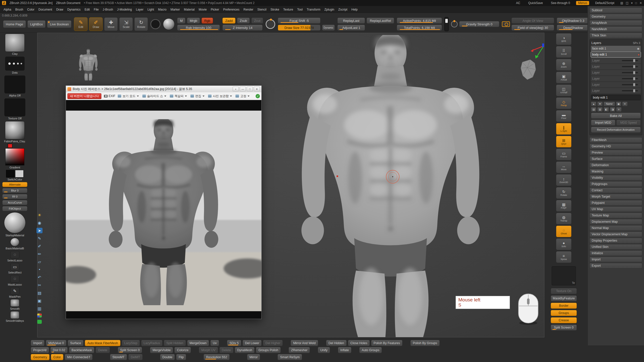  I want to click on tray-selector: Clay, so click(15, 44).